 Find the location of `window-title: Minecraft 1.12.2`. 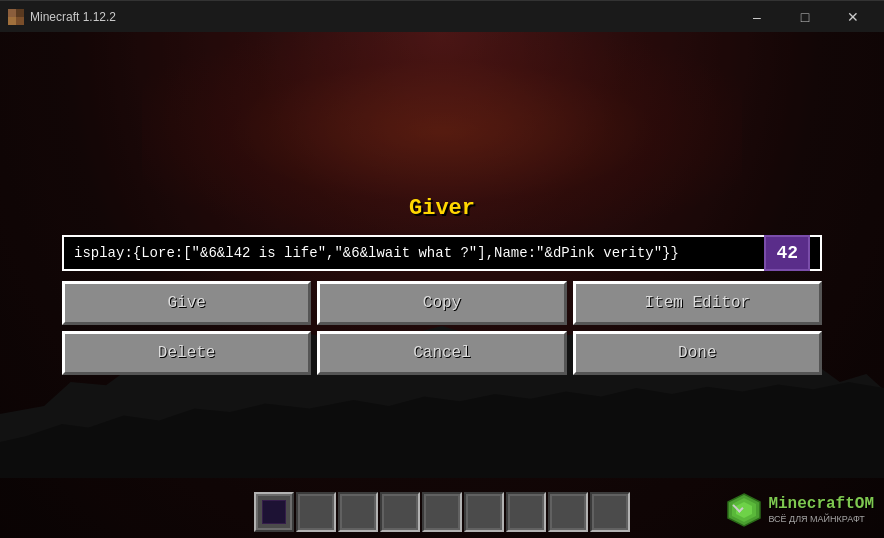

window-title: Minecraft 1.12.2 is located at coordinates (382, 17).